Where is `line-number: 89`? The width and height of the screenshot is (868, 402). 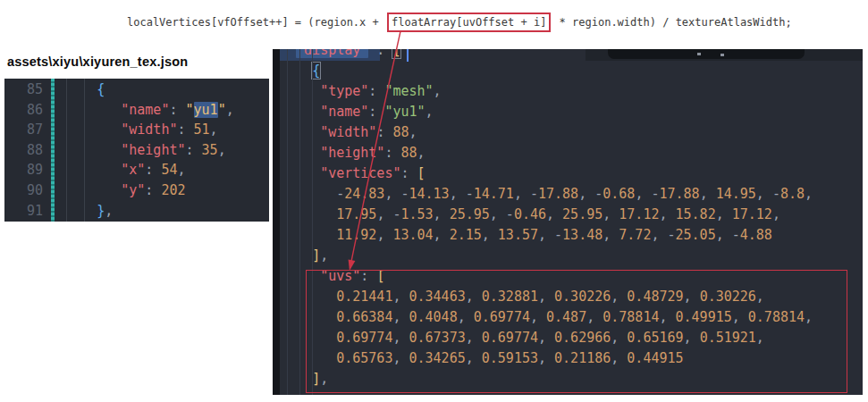 line-number: 89 is located at coordinates (30, 170).